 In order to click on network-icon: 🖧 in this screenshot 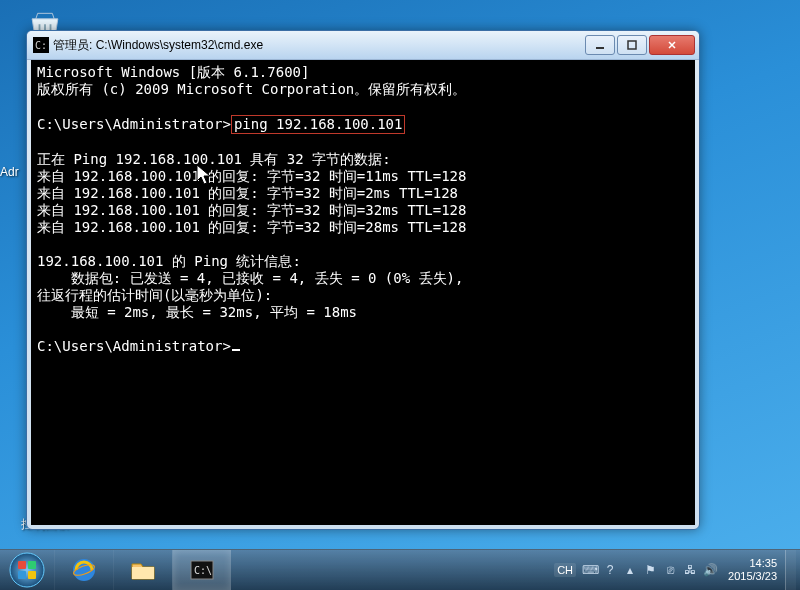, I will do `click(690, 570)`.